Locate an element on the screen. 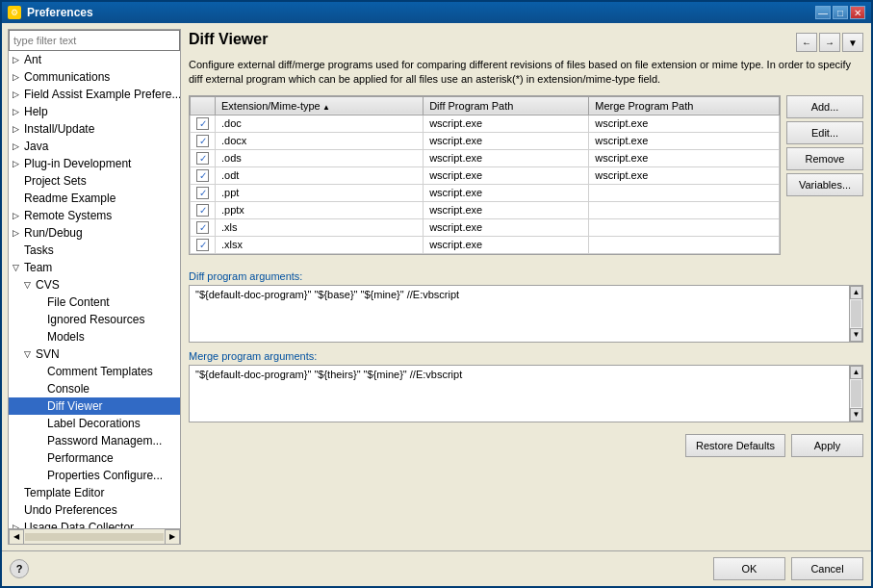 This screenshot has height=588, width=873. table-row: ✓.pptwscript.exe is located at coordinates (485, 192).